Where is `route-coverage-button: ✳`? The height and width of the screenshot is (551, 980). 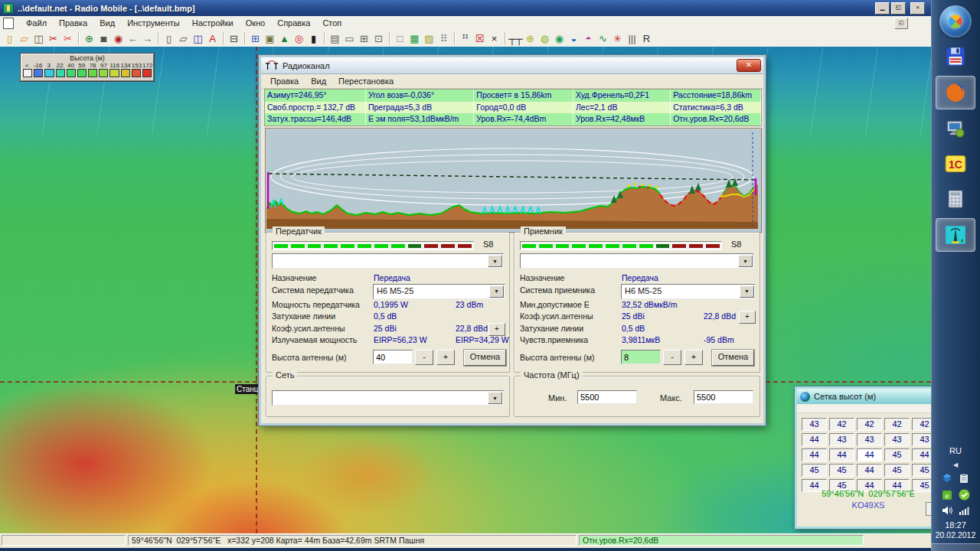
route-coverage-button: ✳ is located at coordinates (617, 38).